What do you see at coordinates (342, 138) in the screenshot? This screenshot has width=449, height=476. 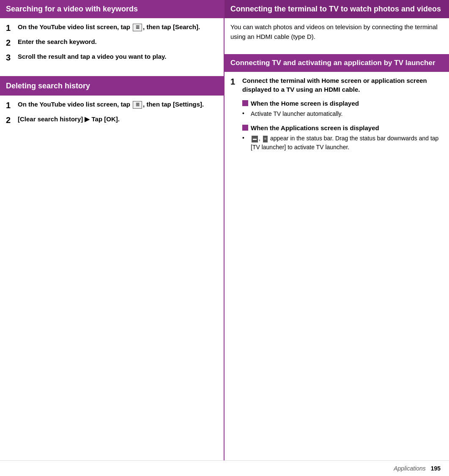 I see `subsection-apps: When the Applications screen is displaye…` at bounding box center [342, 138].